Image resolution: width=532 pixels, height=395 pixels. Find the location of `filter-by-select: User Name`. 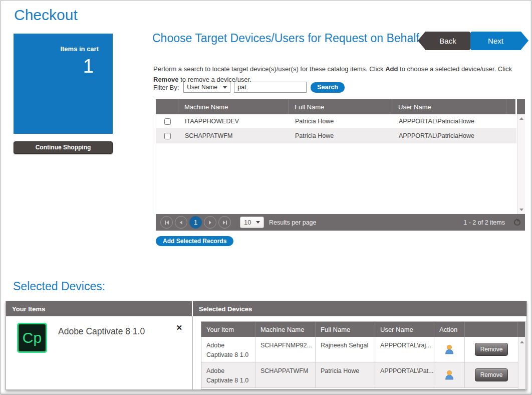

filter-by-select: User Name is located at coordinates (207, 87).